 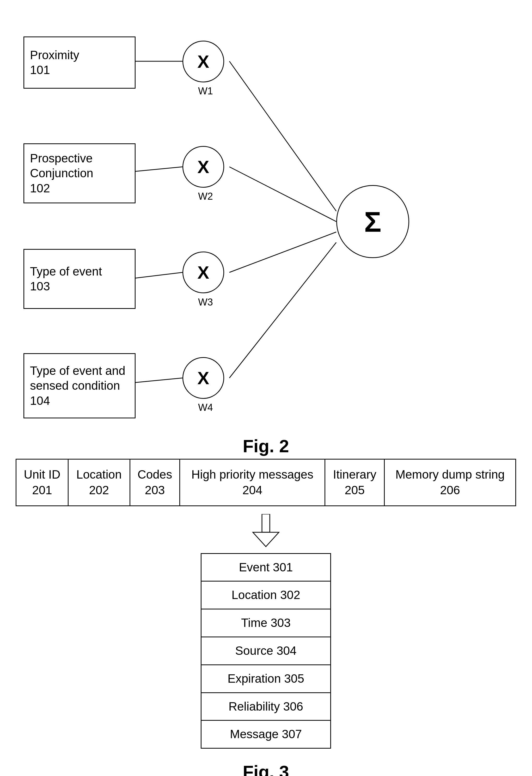 I want to click on sub-row-time: Time 303, so click(x=266, y=623).